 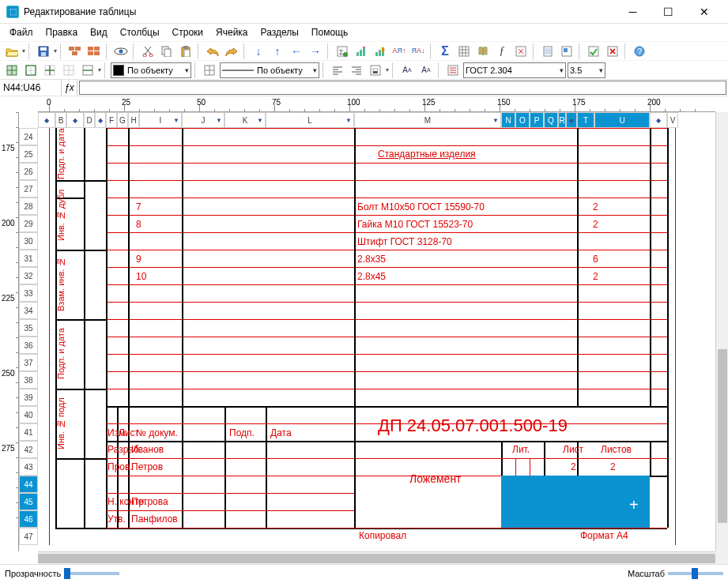 What do you see at coordinates (639, 51) in the screenshot?
I see `help-icon: ?` at bounding box center [639, 51].